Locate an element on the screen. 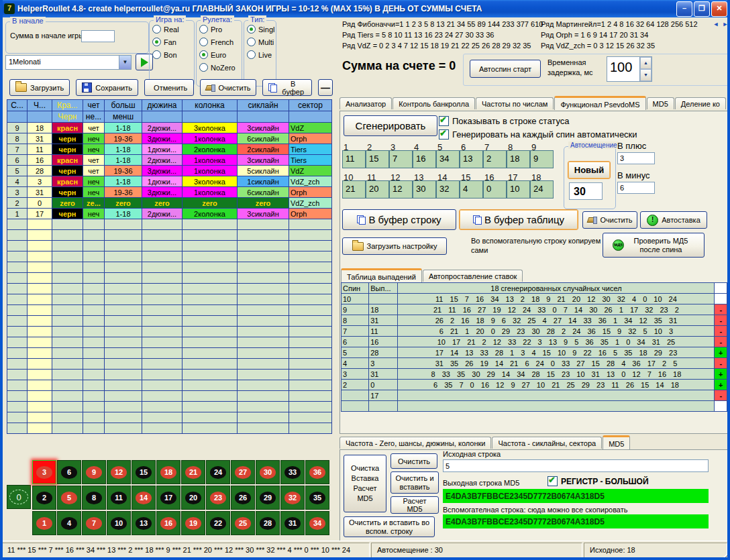 The width and height of the screenshot is (730, 560). roulette-number-cell: 13 is located at coordinates (144, 523).